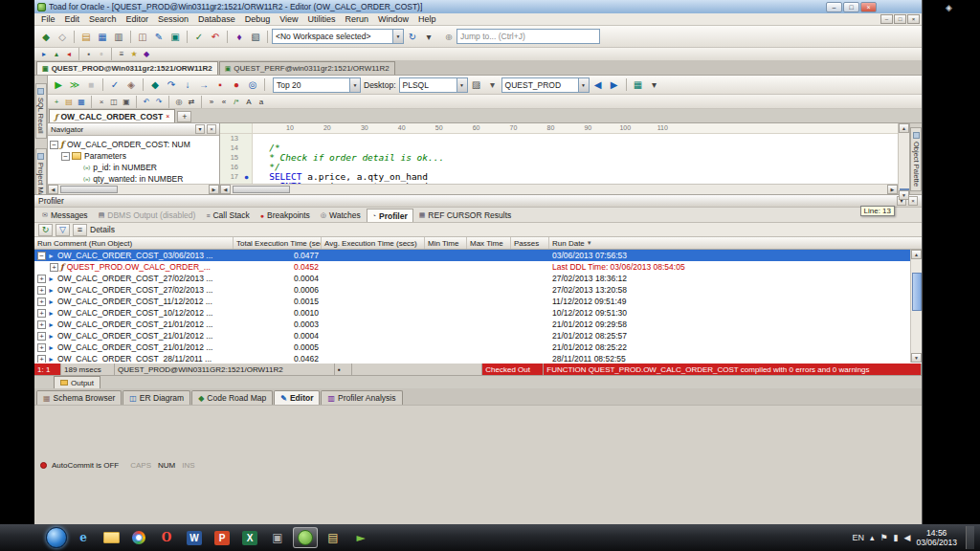  Describe the element at coordinates (869, 8) in the screenshot. I see `close-button: ×` at that location.